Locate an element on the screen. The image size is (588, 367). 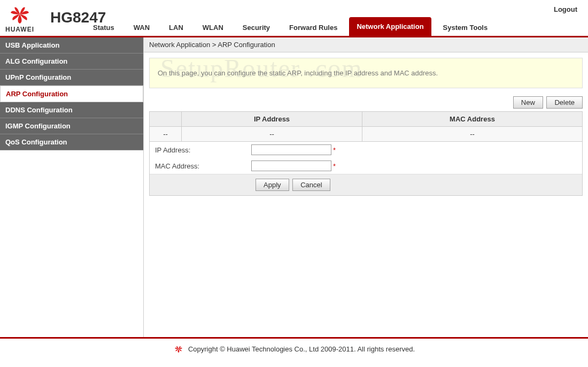
sidebar-item-qos: QoS Configuration is located at coordinates (72, 142).